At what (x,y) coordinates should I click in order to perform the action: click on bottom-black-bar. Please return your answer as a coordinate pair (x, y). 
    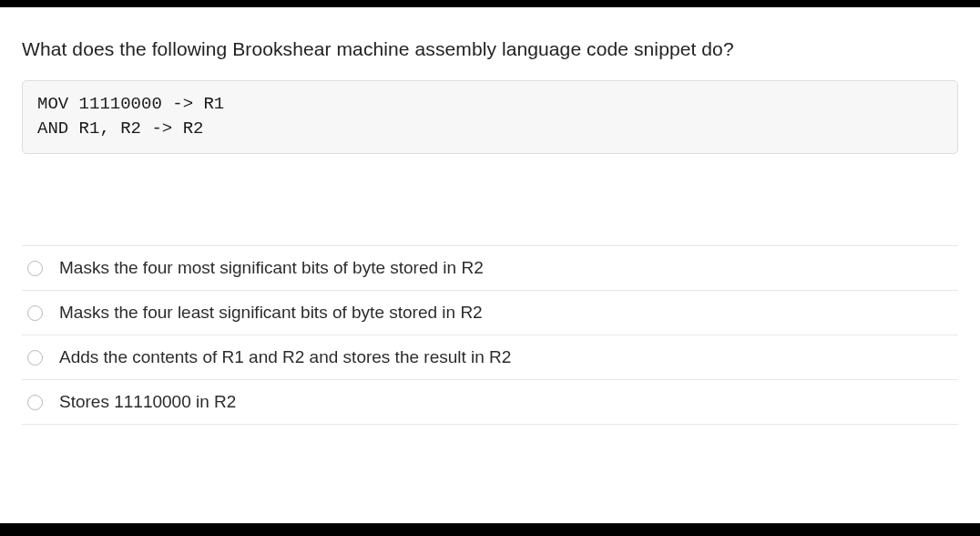
    Looking at the image, I should click on (490, 530).